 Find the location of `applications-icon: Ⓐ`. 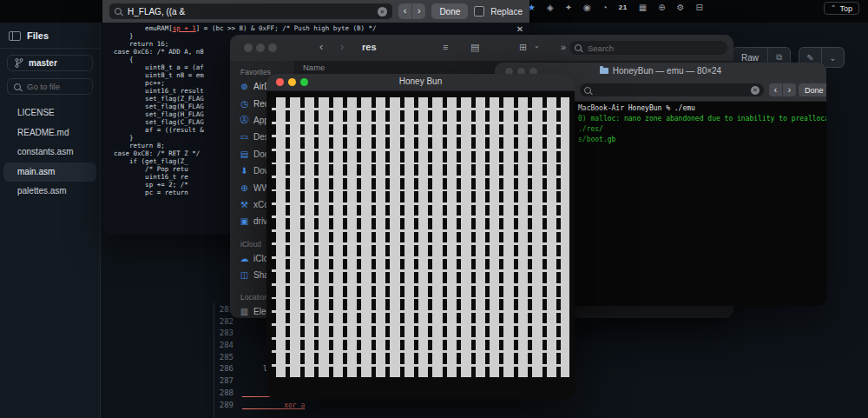

applications-icon: Ⓐ is located at coordinates (245, 120).